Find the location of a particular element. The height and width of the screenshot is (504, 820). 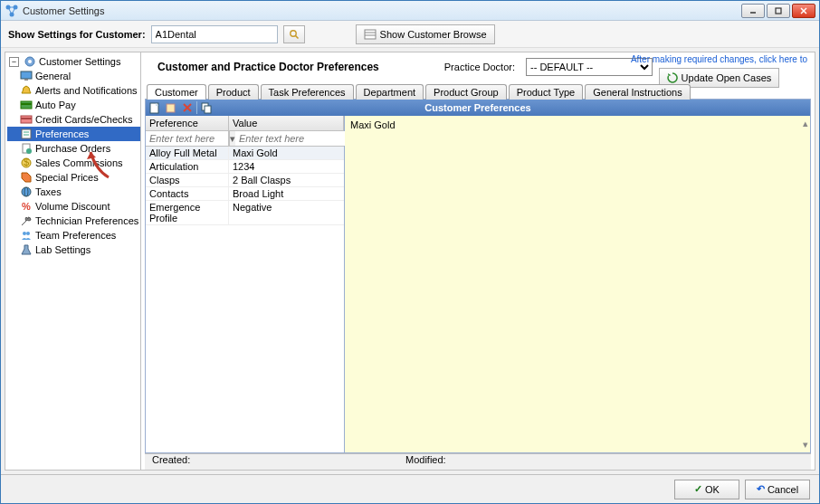

preferences-header: Customer Preferences is located at coordinates (478, 108).